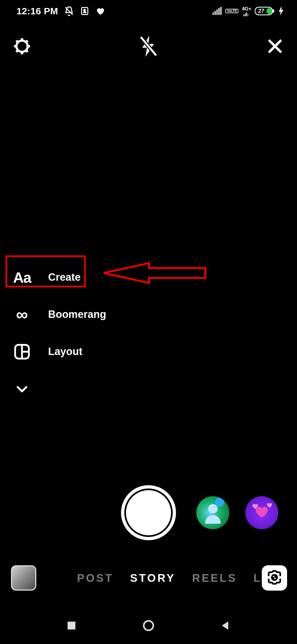 This screenshot has width=297, height=644. What do you see at coordinates (153, 578) in the screenshot?
I see `mode-story: STORY` at bounding box center [153, 578].